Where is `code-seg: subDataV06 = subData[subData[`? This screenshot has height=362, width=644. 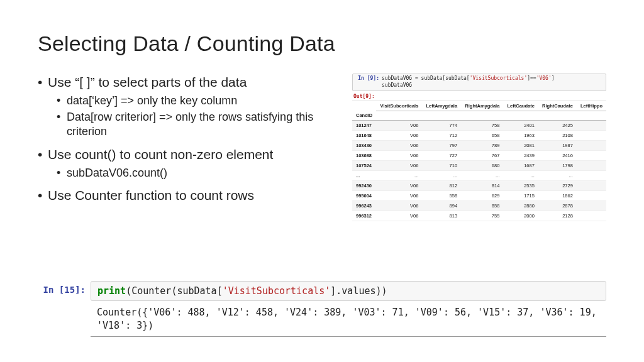
code-seg: subDataV06 = subData[subData[ is located at coordinates (426, 78).